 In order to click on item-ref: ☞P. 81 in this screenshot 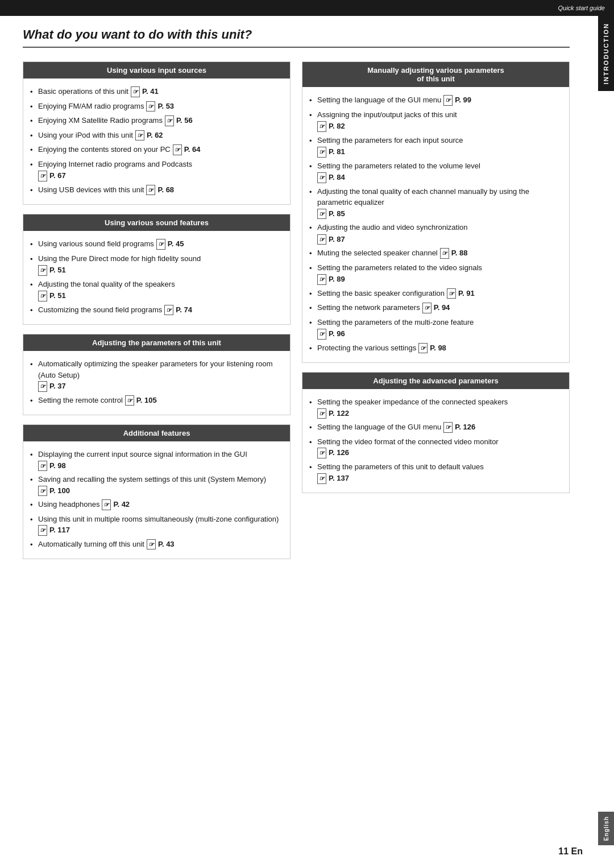, I will do `click(331, 152)`.